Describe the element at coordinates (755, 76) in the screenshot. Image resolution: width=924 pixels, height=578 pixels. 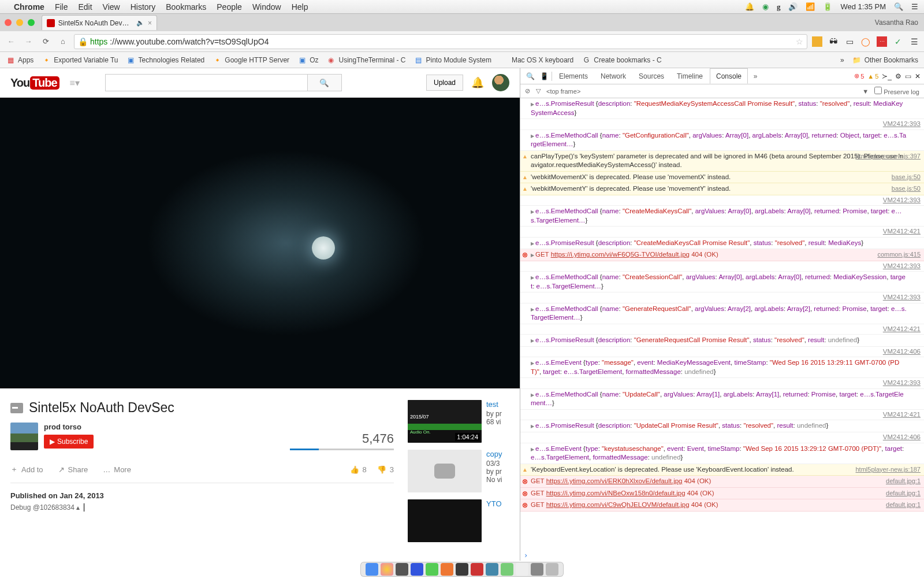
I see `tabs-overflow-icon: »` at that location.